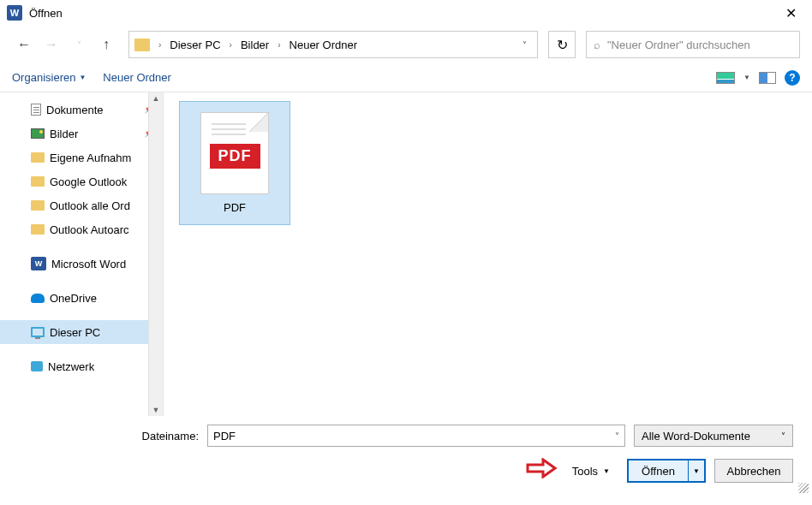  Describe the element at coordinates (235, 153) in the screenshot. I see `pdf-file-icon: PDF` at that location.